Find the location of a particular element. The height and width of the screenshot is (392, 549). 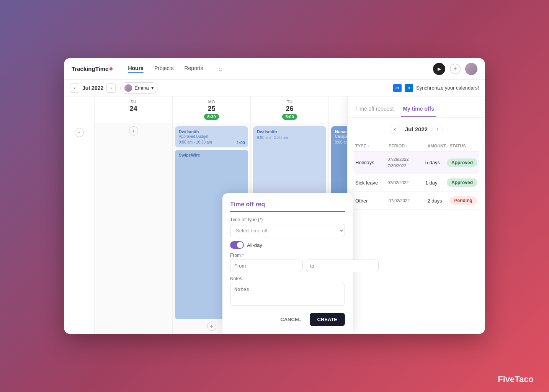

time-col: + is located at coordinates (79, 229).